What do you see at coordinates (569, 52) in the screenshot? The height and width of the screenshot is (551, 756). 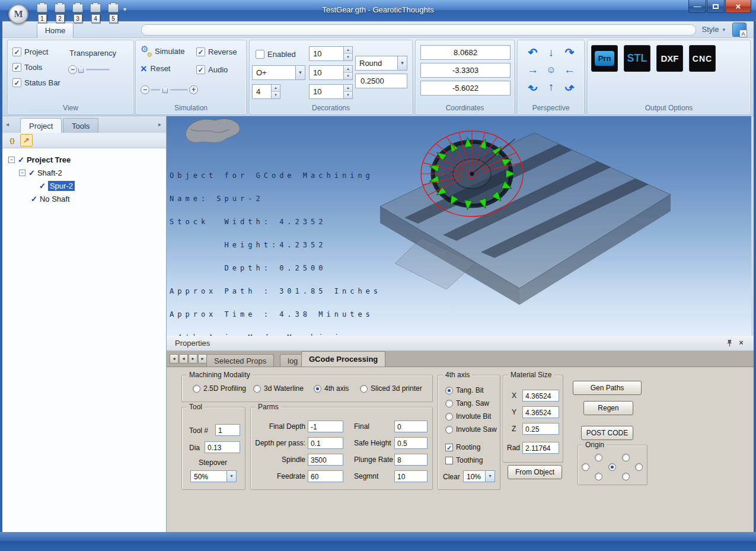 I see `rotate-cw-button: ↷` at bounding box center [569, 52].